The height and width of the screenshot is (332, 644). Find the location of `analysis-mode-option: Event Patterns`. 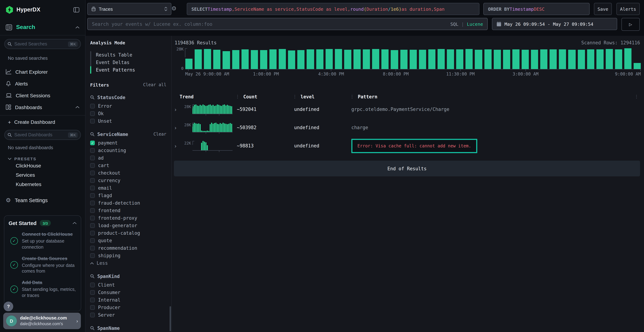

analysis-mode-option: Event Patterns is located at coordinates (131, 70).